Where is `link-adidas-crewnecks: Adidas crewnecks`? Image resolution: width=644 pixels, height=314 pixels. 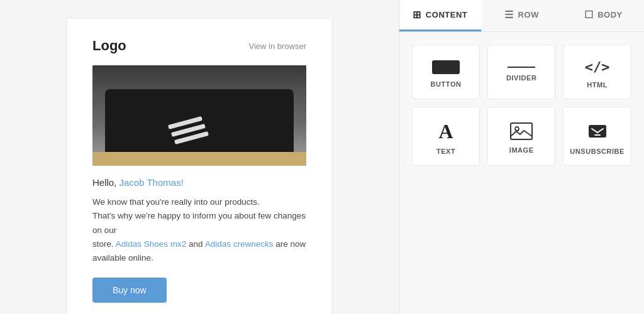
link-adidas-crewnecks: Adidas crewnecks is located at coordinates (239, 244).